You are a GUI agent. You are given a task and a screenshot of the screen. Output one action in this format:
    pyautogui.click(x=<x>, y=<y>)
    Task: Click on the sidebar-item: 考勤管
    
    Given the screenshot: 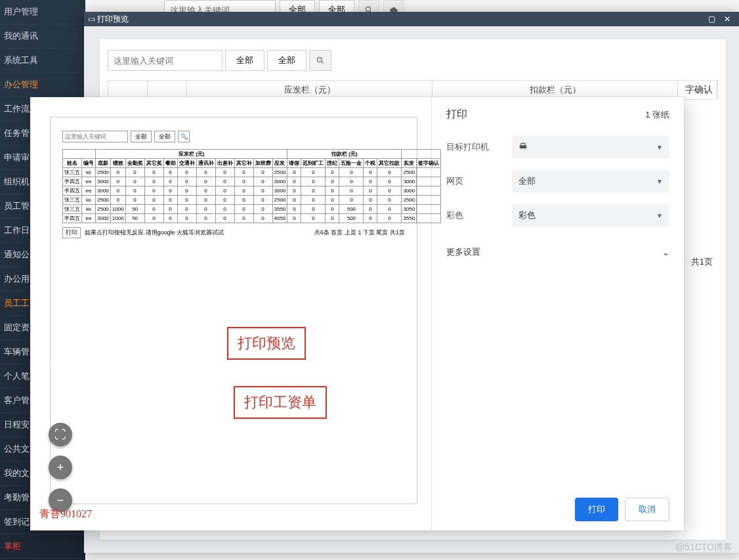 What is the action you would take?
    pyautogui.click(x=43, y=498)
    